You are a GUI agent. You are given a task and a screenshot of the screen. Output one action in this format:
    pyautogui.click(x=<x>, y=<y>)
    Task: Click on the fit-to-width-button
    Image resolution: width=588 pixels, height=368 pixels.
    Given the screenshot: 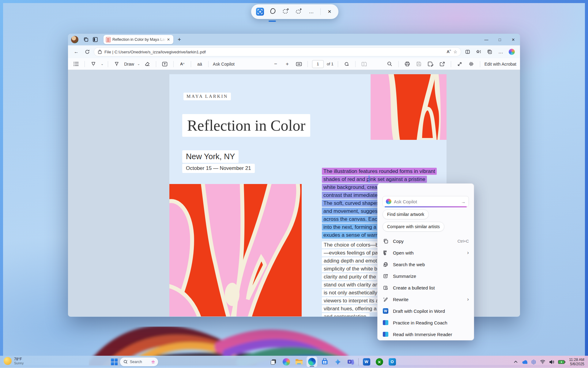 What is the action you would take?
    pyautogui.click(x=299, y=64)
    